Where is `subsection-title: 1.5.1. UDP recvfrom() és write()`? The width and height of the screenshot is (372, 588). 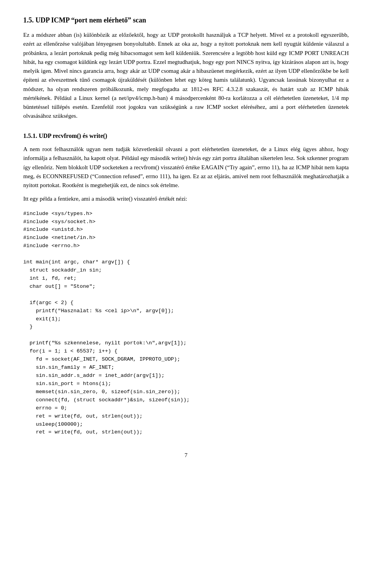 subsection-title: 1.5.1. UDP recvfrom() és write() is located at coordinates (186, 136).